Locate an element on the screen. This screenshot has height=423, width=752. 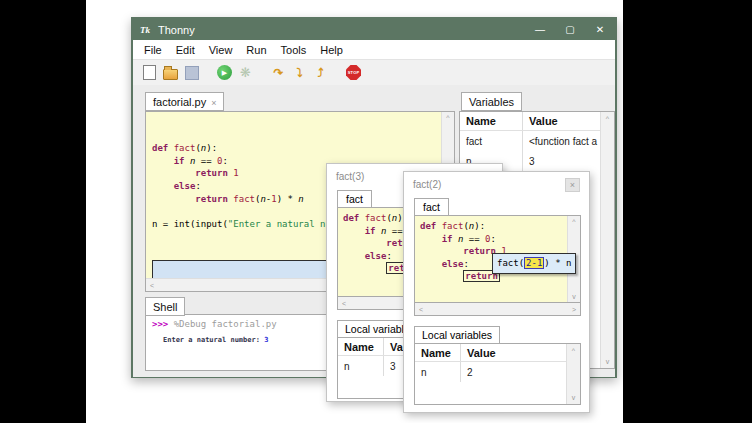
fact2-tab-fact: fact is located at coordinates (432, 207).